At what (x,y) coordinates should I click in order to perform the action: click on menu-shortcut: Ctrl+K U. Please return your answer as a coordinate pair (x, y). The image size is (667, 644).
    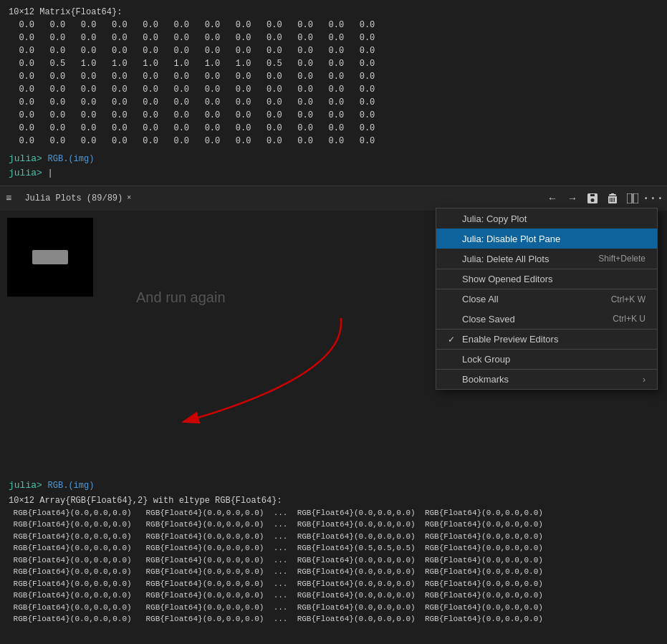
    Looking at the image, I should click on (629, 319).